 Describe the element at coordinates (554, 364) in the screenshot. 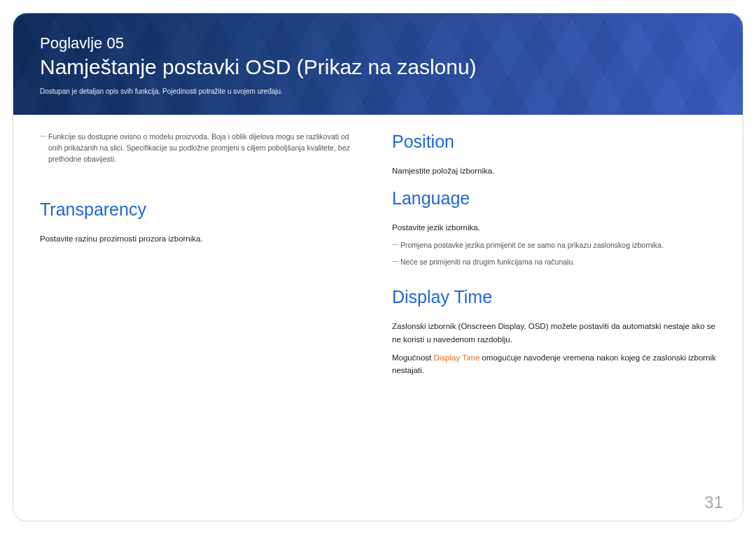

I see `display-time-body-2: Mogućnost Display Time omogućuje navođen…` at that location.